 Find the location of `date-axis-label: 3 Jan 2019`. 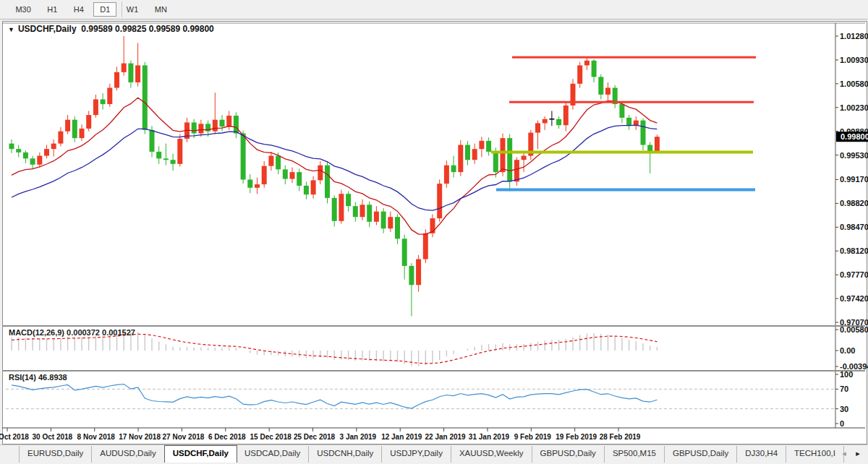

date-axis-label: 3 Jan 2019 is located at coordinates (359, 437).